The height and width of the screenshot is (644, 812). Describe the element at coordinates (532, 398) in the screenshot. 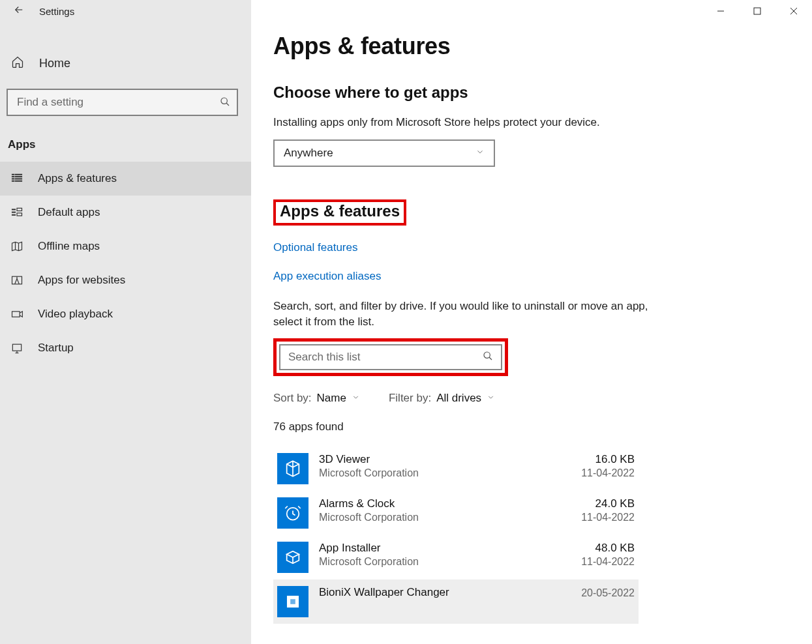

I see `sort-filter-row: Sort by: Name Filter by: All drives` at that location.